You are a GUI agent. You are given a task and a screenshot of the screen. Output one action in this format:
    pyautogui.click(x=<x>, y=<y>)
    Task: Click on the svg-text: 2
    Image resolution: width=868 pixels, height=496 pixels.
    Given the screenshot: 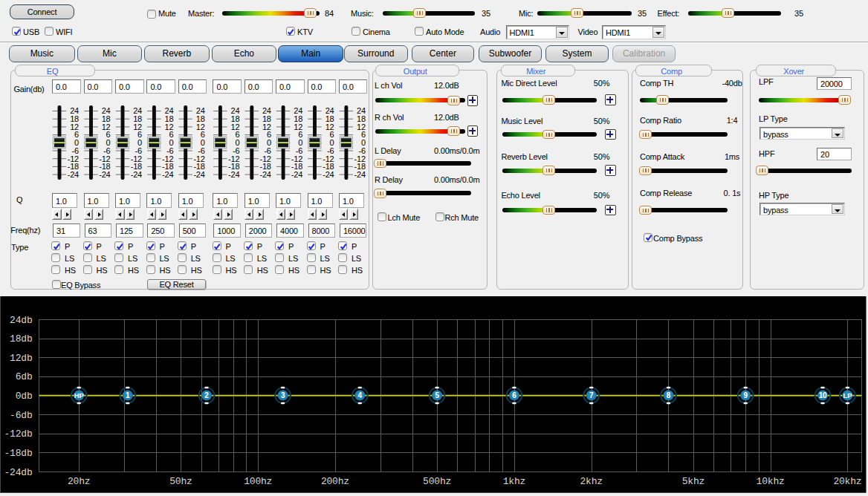 What is the action you would take?
    pyautogui.click(x=207, y=395)
    